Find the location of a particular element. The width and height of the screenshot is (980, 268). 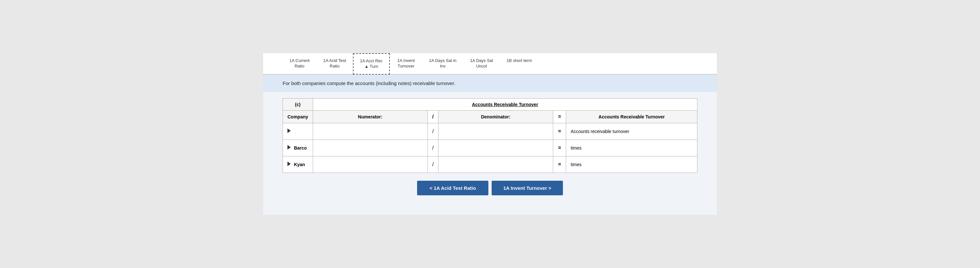

next-button: 1A Invent Turnover > is located at coordinates (527, 188).